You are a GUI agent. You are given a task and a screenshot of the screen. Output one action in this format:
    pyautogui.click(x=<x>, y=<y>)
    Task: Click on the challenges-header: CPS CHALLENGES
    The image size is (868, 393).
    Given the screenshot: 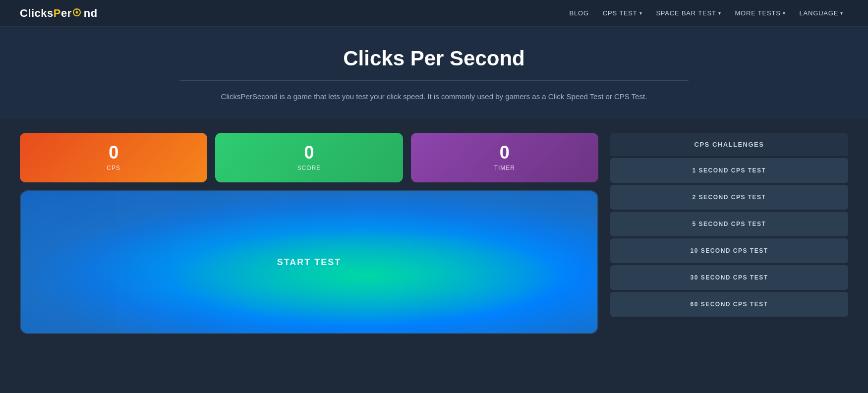 What is the action you would take?
    pyautogui.click(x=729, y=145)
    